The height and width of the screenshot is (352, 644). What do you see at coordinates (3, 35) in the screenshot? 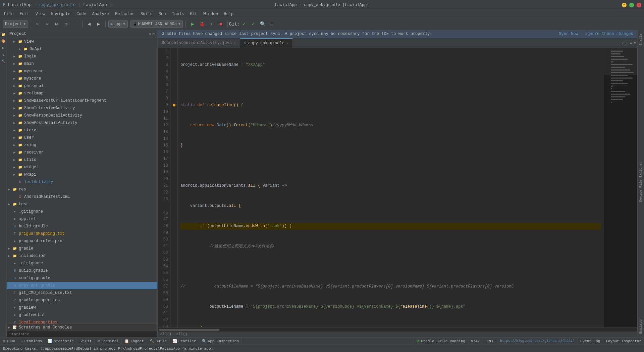
I see `sidebar-project-icon: 📁` at bounding box center [3, 35].